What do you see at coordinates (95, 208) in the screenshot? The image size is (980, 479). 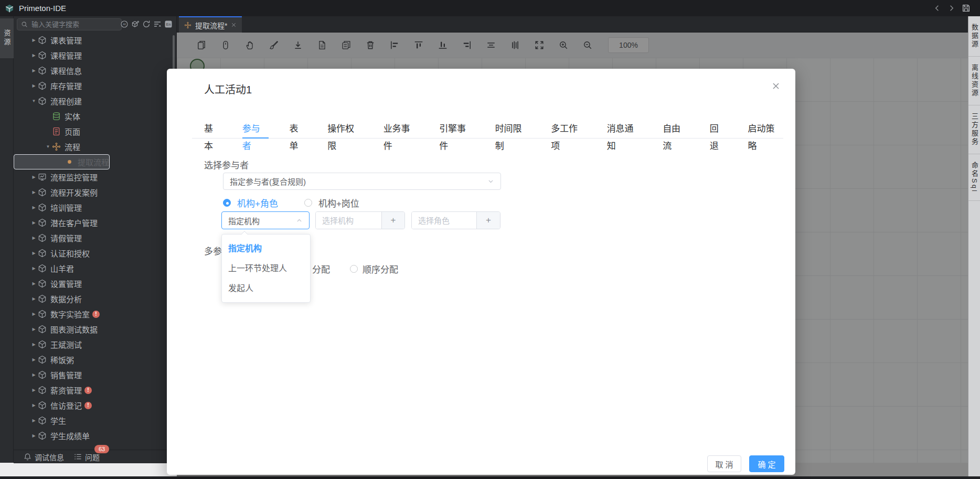 I see `tree-item: 培训管理` at bounding box center [95, 208].